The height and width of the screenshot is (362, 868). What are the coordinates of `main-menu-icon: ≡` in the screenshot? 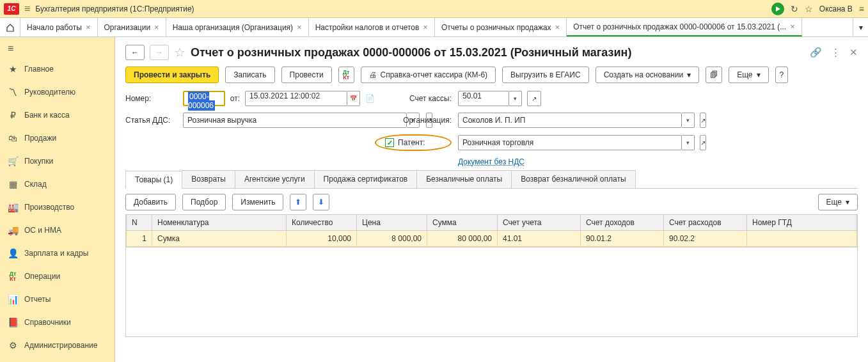 It's located at (27, 9).